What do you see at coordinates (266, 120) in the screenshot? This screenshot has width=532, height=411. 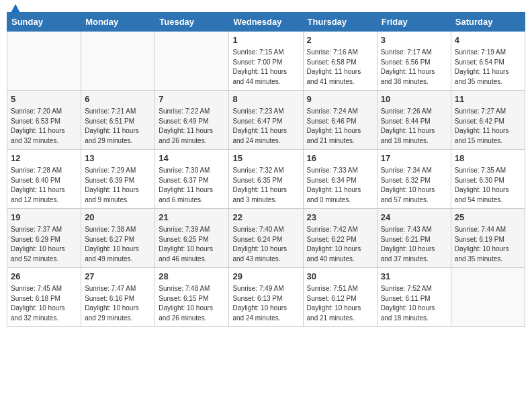 I see `calendar-cell: 8Sunrise: 7:23 AM Sunset: 6:47 PM Daylig…` at bounding box center [266, 120].